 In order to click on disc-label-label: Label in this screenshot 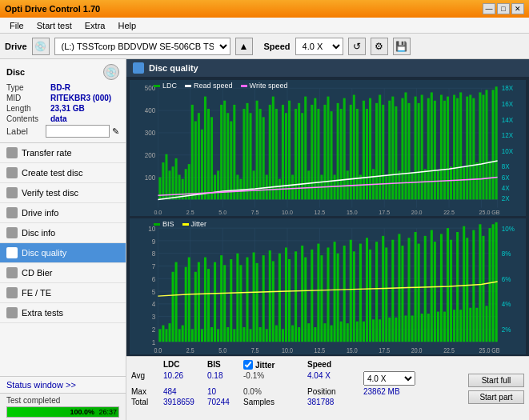, I will do `click(25, 131)`.